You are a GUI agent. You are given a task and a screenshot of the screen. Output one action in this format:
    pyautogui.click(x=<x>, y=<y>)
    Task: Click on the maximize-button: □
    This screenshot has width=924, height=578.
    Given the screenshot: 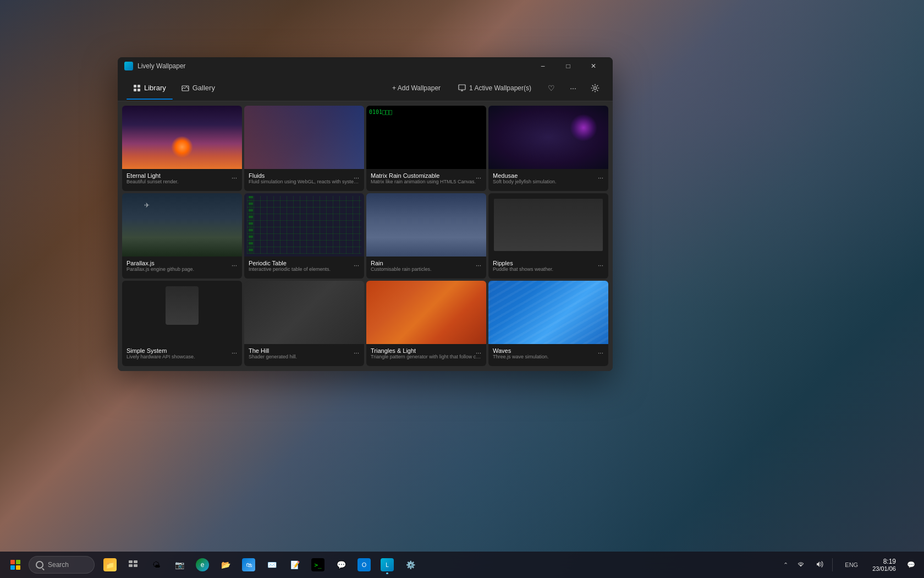 What is the action you would take?
    pyautogui.click(x=568, y=66)
    